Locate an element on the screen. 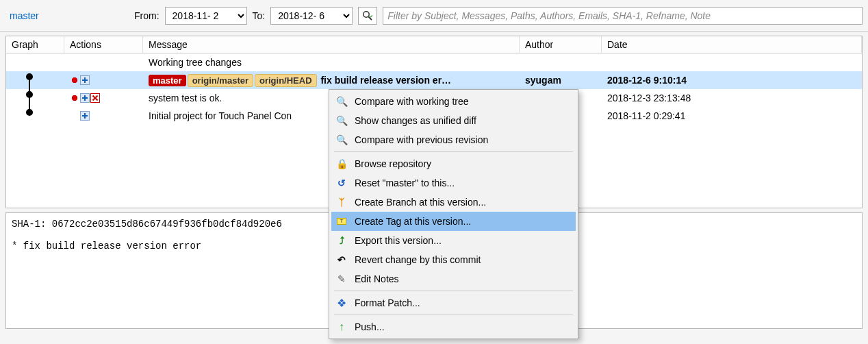 The width and height of the screenshot is (868, 344). browse-icon: 🔒 is located at coordinates (342, 164).